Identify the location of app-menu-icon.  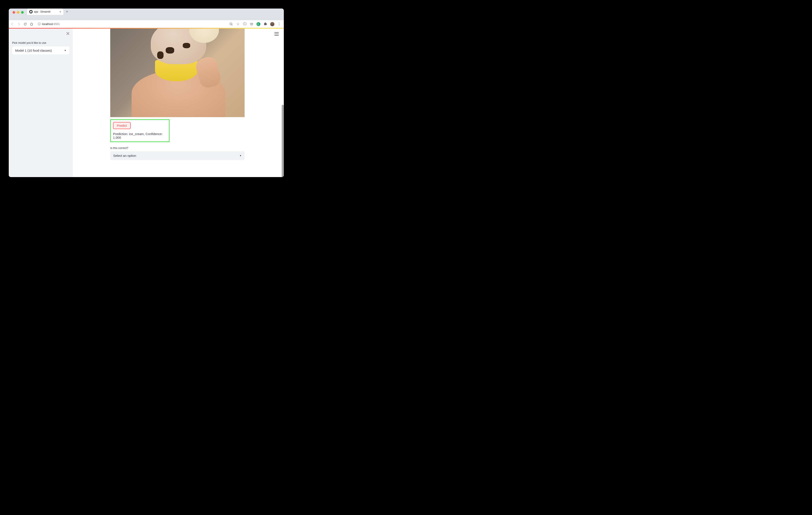
(277, 34).